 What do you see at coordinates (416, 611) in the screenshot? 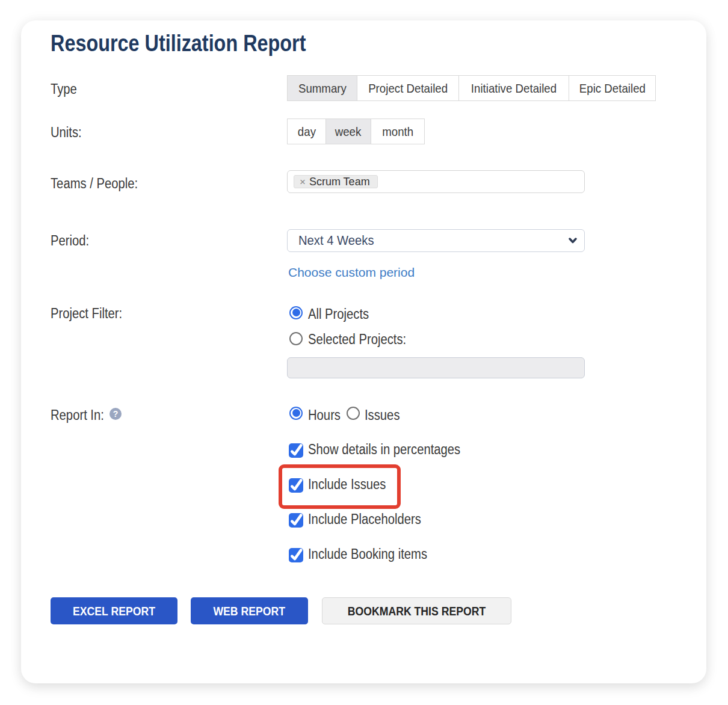
I see `bookmark-this-report-button: BOOKMARK THIS REPORT` at bounding box center [416, 611].